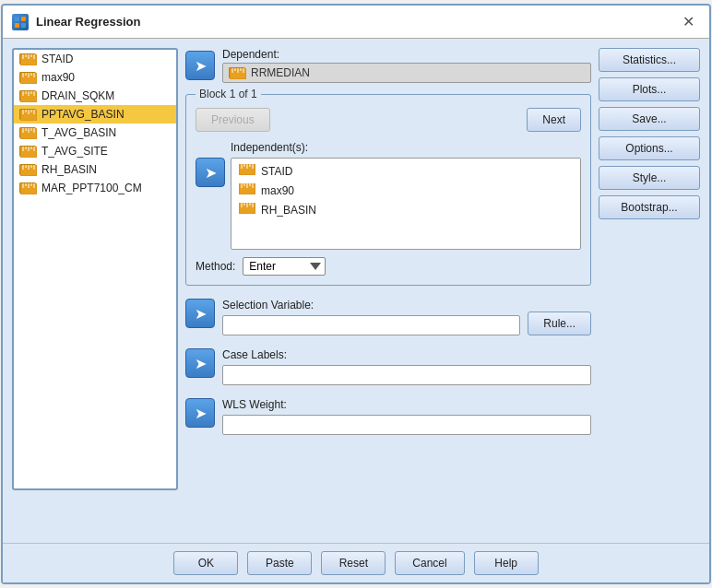 Image resolution: width=712 pixels, height=588 pixels. I want to click on variable-name: T_AVG_SITE, so click(75, 151).